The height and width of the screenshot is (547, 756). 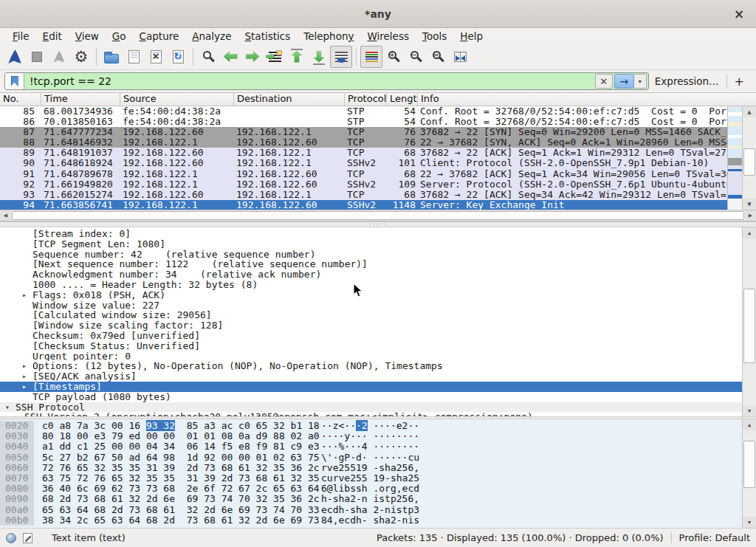 What do you see at coordinates (371, 275) in the screenshot?
I see `detail-line: Acknowledgment number: 34 (relative ack …` at bounding box center [371, 275].